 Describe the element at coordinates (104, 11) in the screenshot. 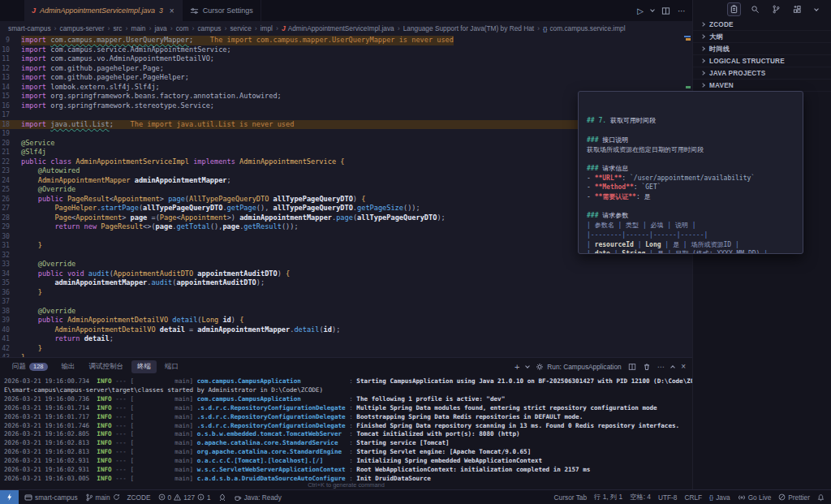

I see `tab-admin-appointment-service-impl: J AdminAppointmentServiceImpl.java 3 ×` at that location.